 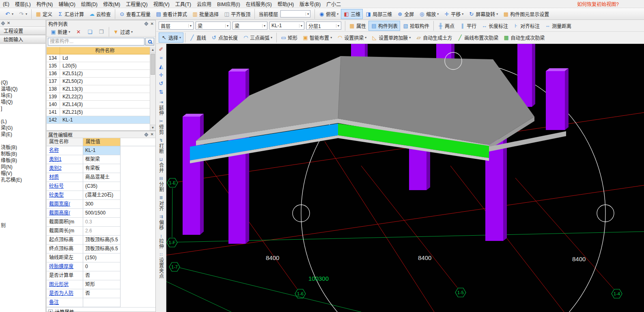 What do you see at coordinates (102, 303) in the screenshot?
I see `property-value` at bounding box center [102, 303].